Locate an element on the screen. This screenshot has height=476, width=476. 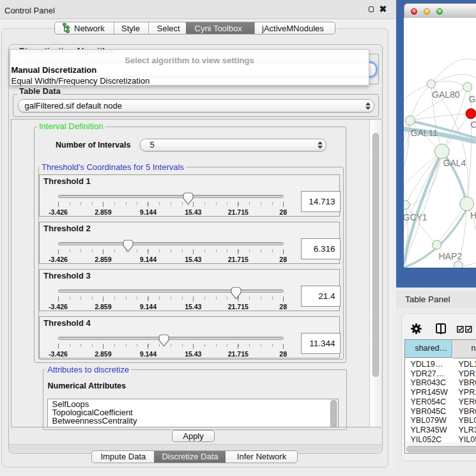
svg-text: CY is located at coordinates (473, 125).